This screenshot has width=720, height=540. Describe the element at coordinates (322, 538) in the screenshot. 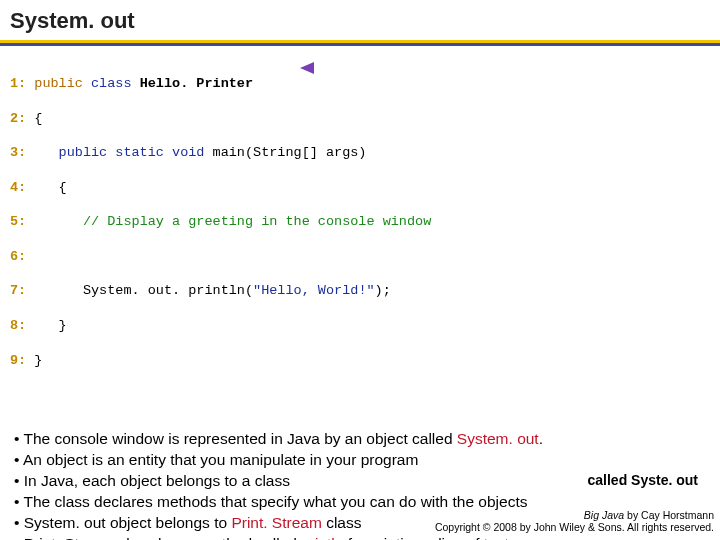

I see `bullet-accent: println` at that location.